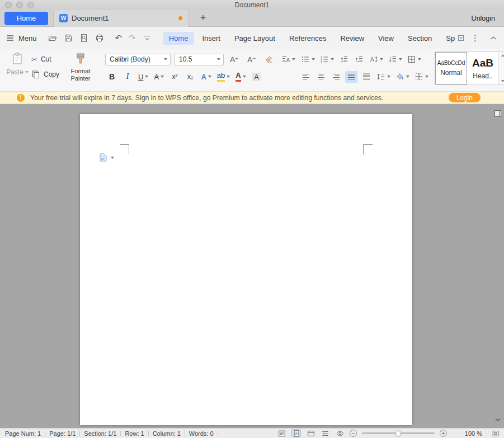 This screenshot has width=504, height=438. I want to click on fullscreen-view-button, so click(282, 433).